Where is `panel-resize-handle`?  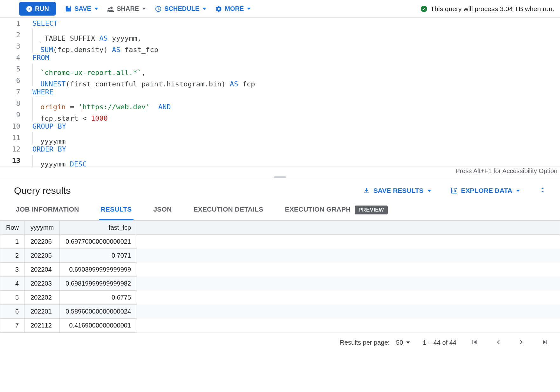
panel-resize-handle is located at coordinates (280, 178).